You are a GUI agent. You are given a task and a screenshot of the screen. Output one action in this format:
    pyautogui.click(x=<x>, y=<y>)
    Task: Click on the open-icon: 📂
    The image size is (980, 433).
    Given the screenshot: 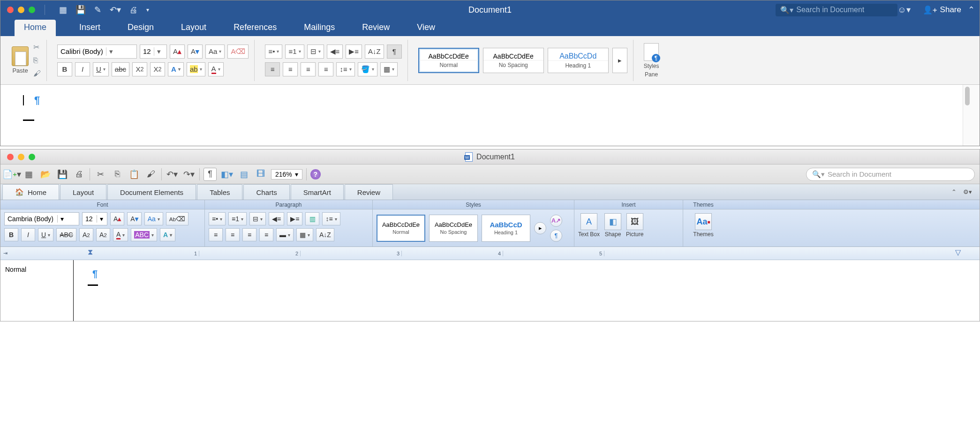 What is the action you would take?
    pyautogui.click(x=45, y=174)
    